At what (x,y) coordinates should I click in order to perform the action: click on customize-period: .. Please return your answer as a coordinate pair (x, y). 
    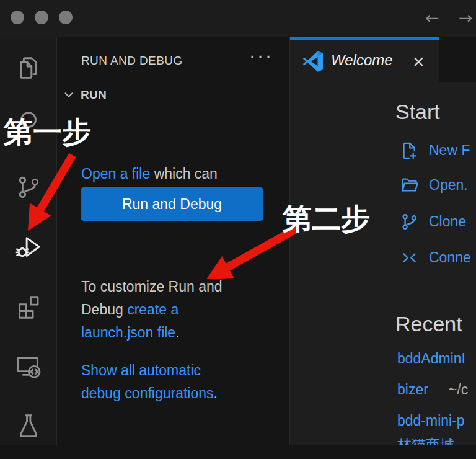
    Looking at the image, I should click on (177, 332).